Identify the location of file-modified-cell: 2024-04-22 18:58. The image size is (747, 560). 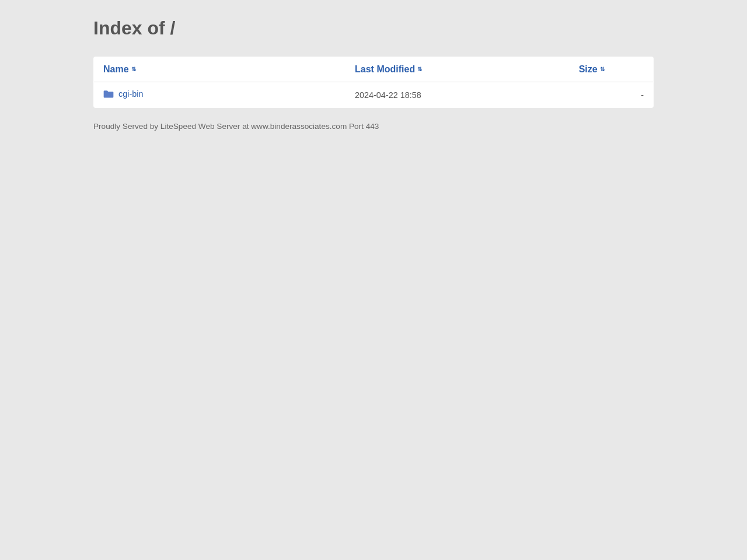
(458, 95).